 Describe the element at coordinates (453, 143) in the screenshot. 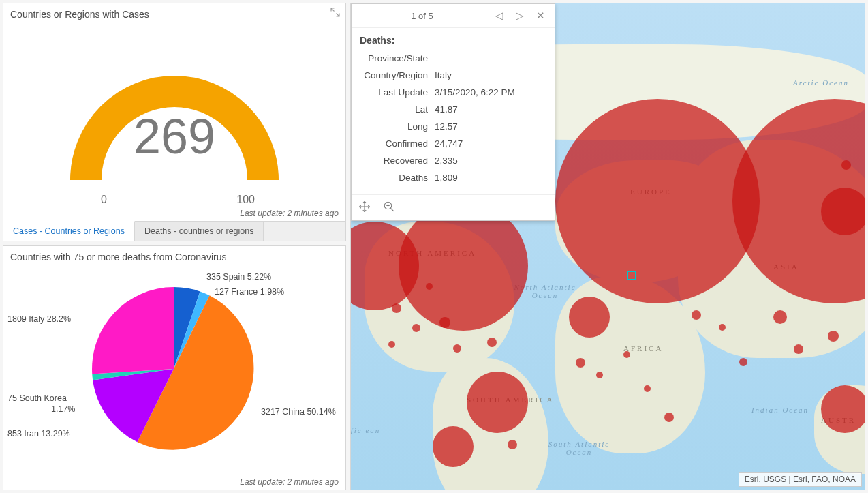

I see `popup-row: Confirmed24,747` at that location.